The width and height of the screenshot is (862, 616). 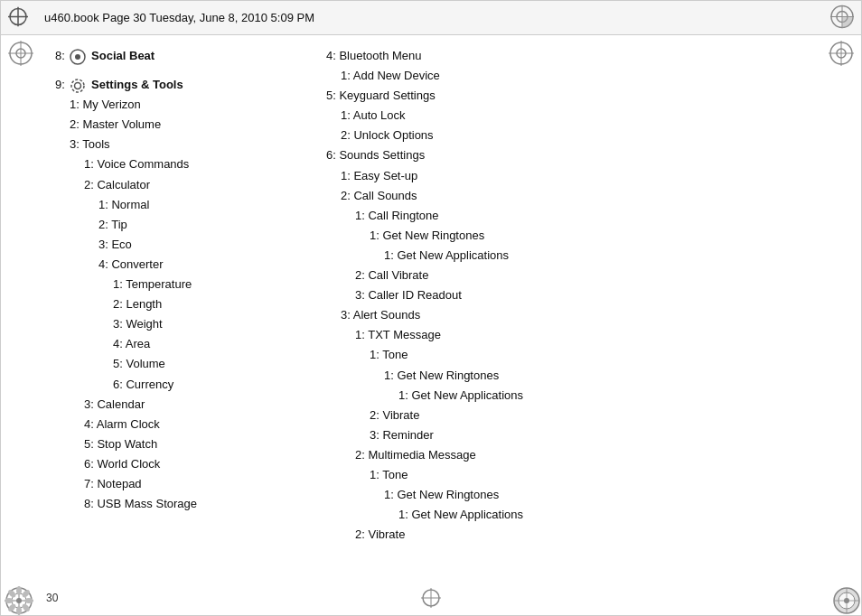 What do you see at coordinates (567, 535) in the screenshot?
I see `right-item-6-3-2-2: 2: Vibrate` at bounding box center [567, 535].